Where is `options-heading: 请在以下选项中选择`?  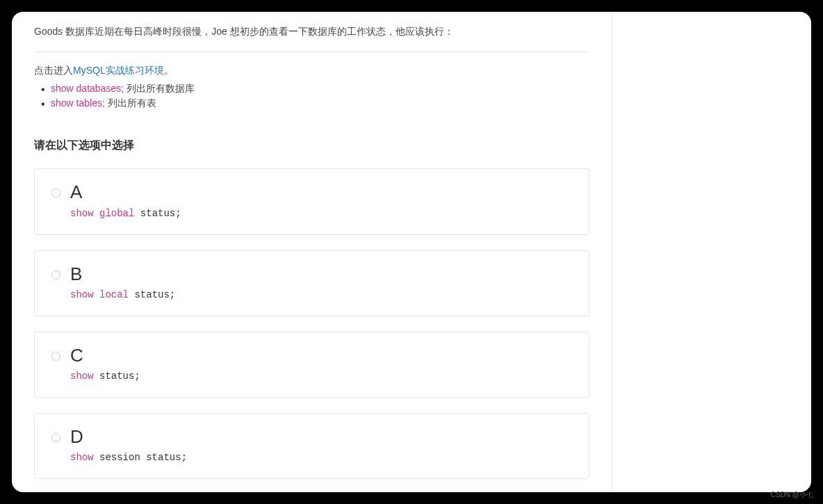 options-heading: 请在以下选项中选择 is located at coordinates (311, 146).